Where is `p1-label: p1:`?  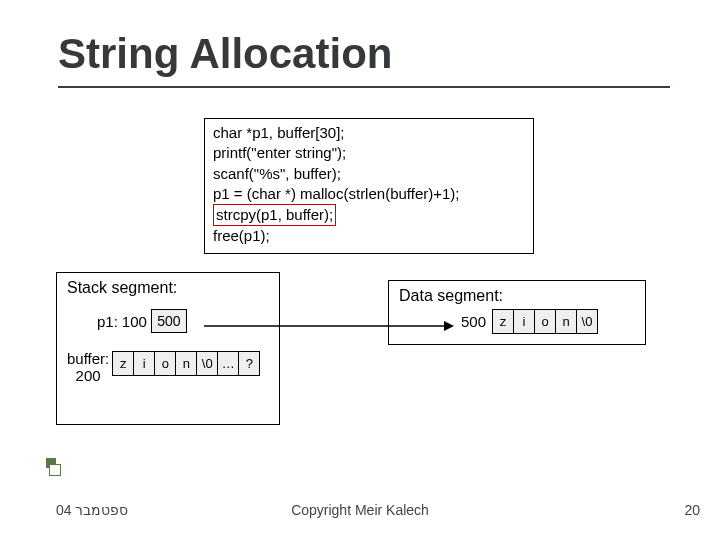 p1-label: p1: is located at coordinates (108, 322).